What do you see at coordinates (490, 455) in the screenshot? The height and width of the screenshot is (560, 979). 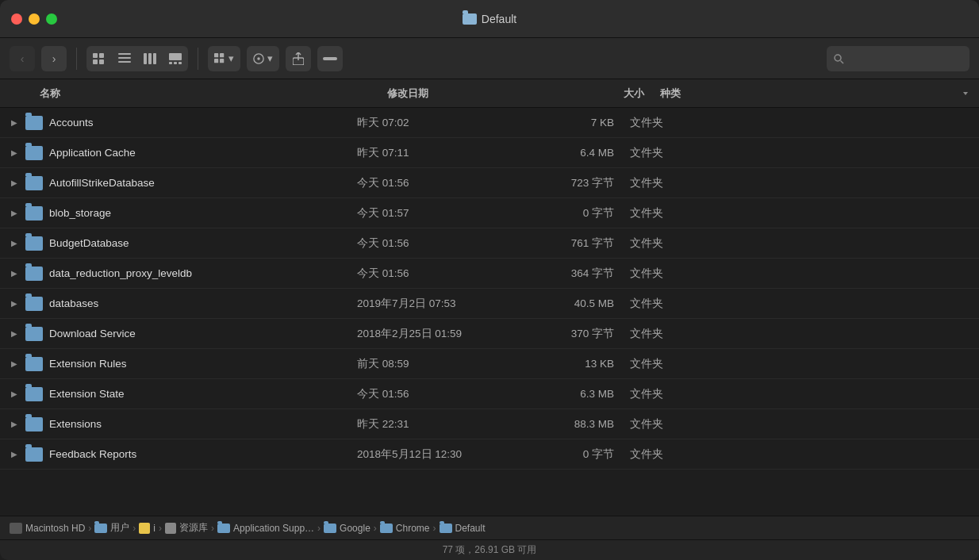 I see `table-row: ▶ Feedback Reports 2018年5月12日 12:30 0 字节…` at bounding box center [490, 455].